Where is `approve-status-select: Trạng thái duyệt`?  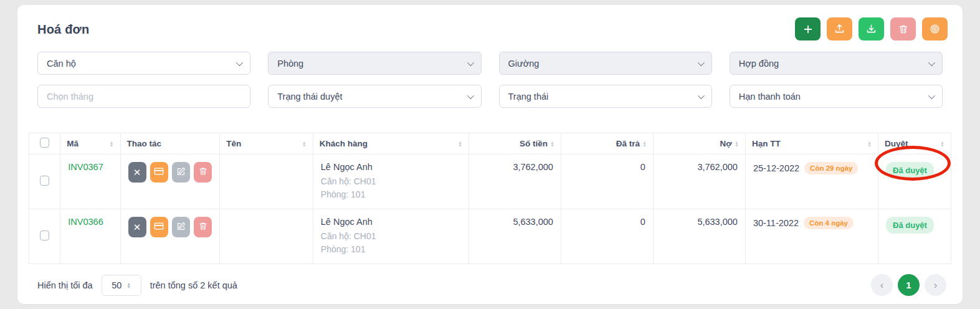 approve-status-select: Trạng thái duyệt is located at coordinates (374, 96).